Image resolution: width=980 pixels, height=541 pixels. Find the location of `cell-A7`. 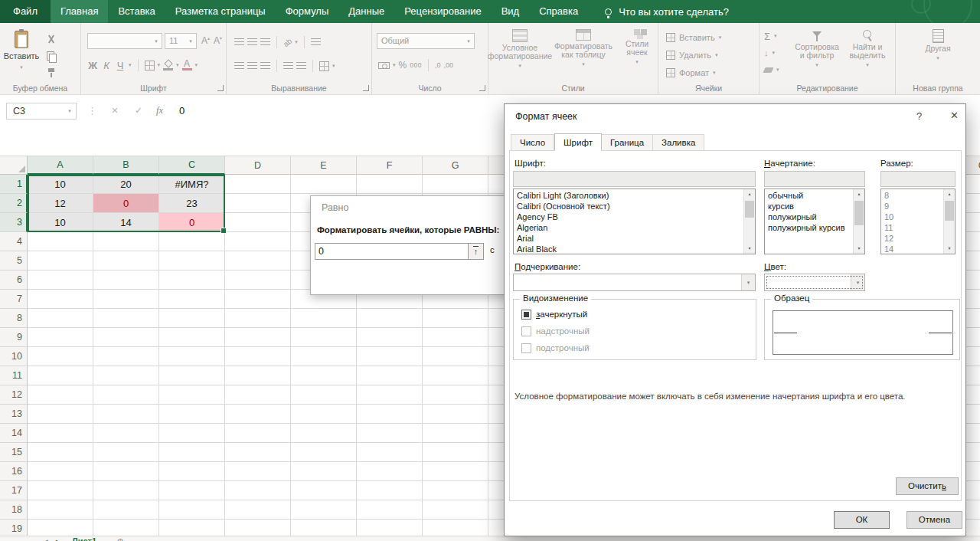

cell-A7 is located at coordinates (60, 299).